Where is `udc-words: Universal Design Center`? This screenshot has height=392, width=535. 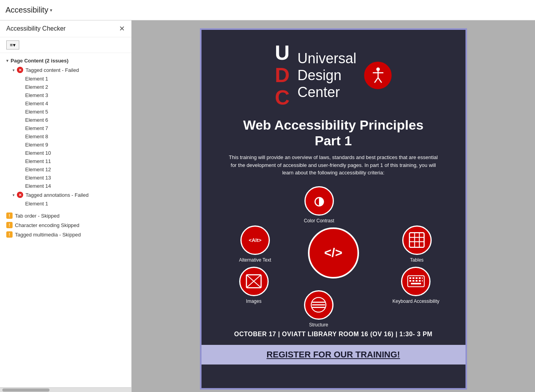 udc-words: Universal Design Center is located at coordinates (327, 75).